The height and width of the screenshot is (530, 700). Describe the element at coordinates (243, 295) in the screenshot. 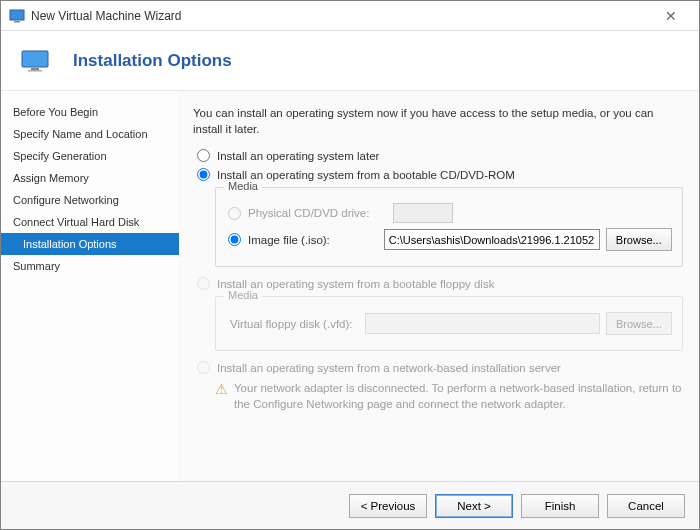

I see `floppy-group-label: Media` at that location.